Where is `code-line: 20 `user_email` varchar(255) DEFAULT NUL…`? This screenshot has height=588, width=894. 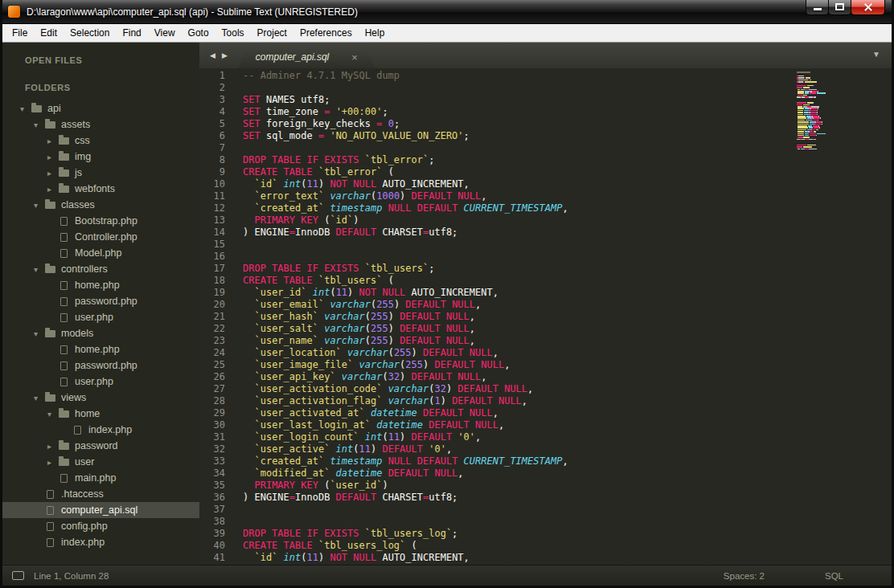 code-line: 20 `user_email` varchar(255) DEFAULT NUL… is located at coordinates (545, 305).